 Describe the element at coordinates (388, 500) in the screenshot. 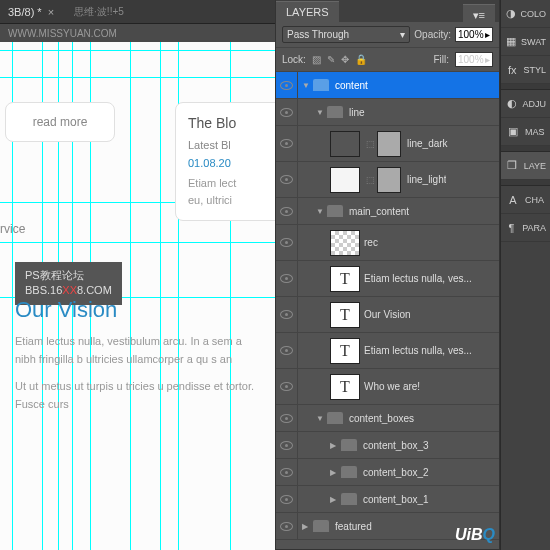

I see `layer-row: ▶content_box_1` at that location.